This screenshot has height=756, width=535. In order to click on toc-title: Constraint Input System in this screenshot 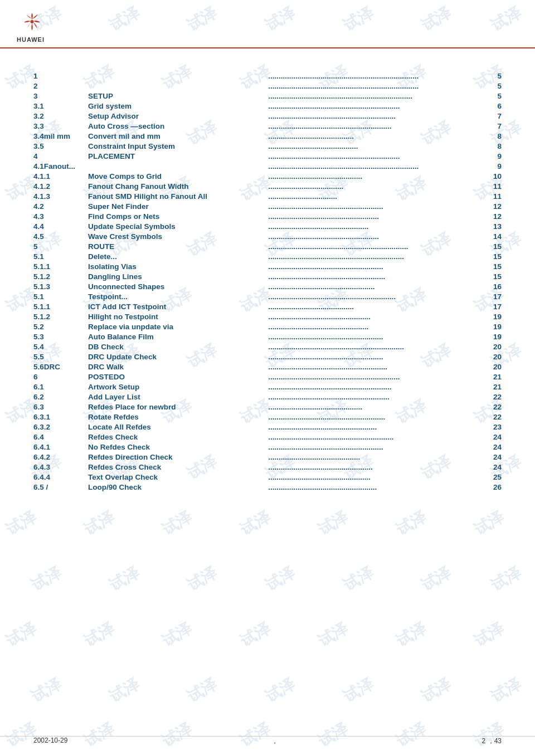, I will do `click(176, 146)`.